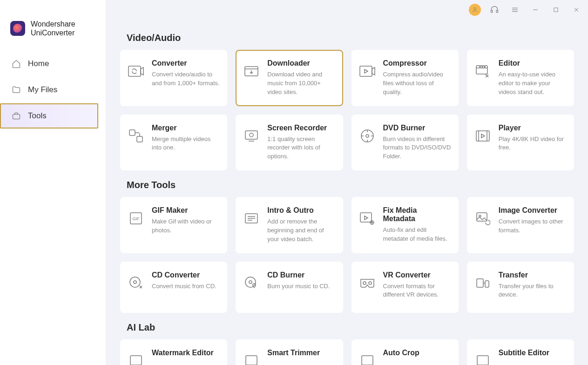  Describe the element at coordinates (483, 136) in the screenshot. I see `player-icon` at that location.